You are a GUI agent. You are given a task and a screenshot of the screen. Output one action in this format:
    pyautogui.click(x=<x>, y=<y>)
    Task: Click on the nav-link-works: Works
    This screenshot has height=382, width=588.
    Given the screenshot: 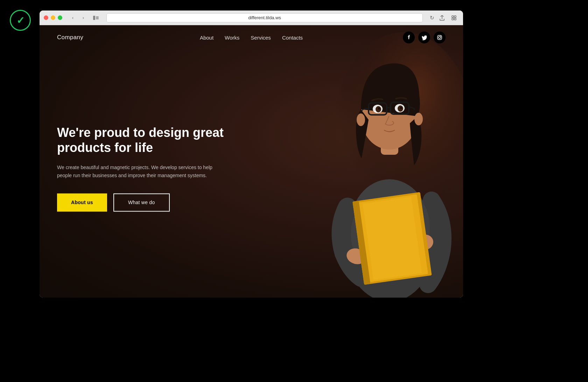 What is the action you would take?
    pyautogui.click(x=232, y=38)
    